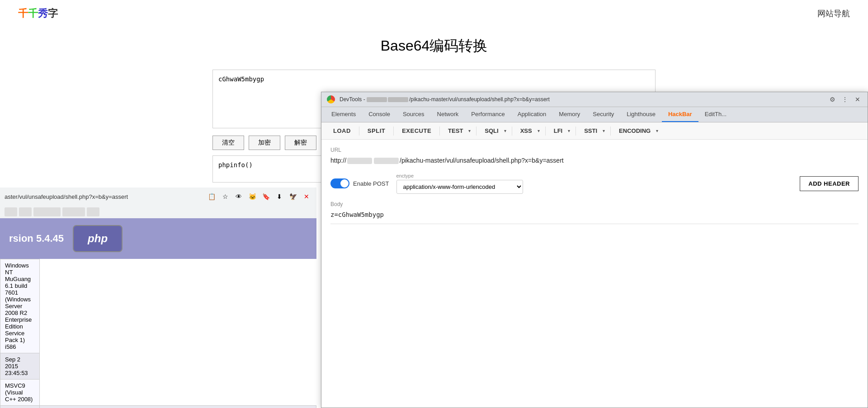  Describe the element at coordinates (376, 131) in the screenshot. I see `hackbar-split-button: SPLIT` at that location.